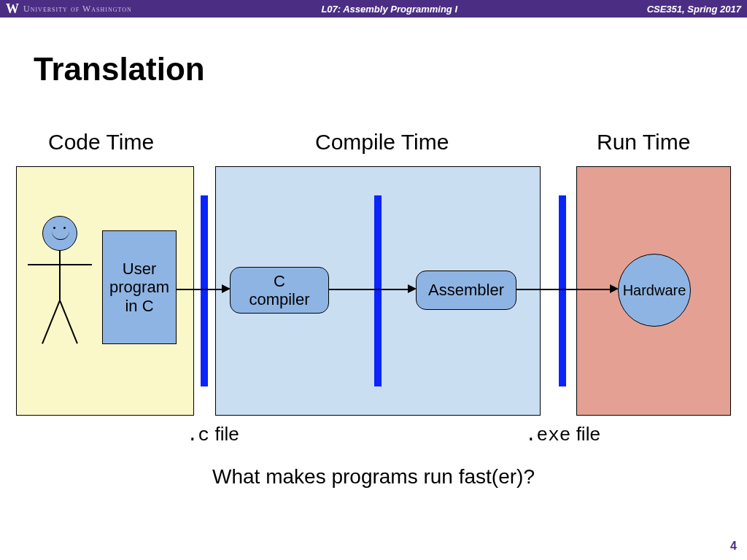  Describe the element at coordinates (694, 9) in the screenshot. I see `course-id: CSE351, Spring 2017` at that location.